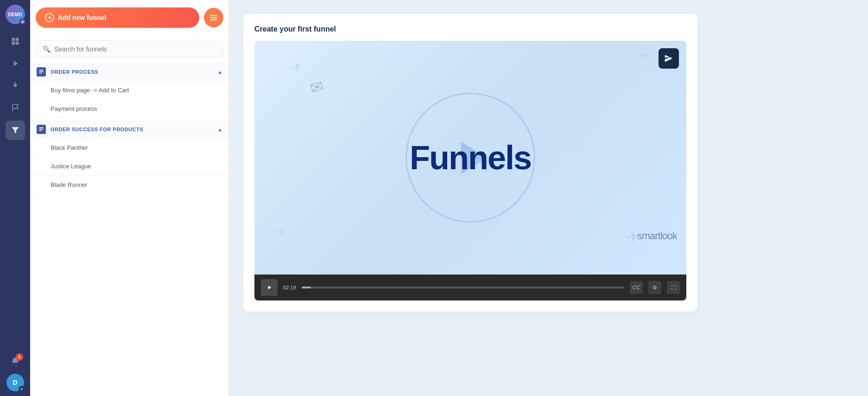 The width and height of the screenshot is (868, 396). I want to click on section-order-success-title: ORDER SUCCESS FOR PRODUCTS, so click(134, 129).